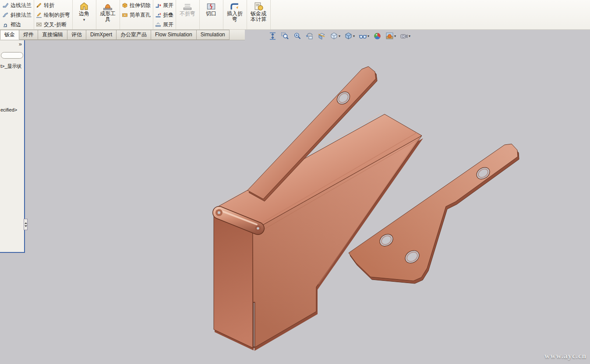 This screenshot has width=590, height=364. I want to click on hide-show-items-icon, so click(363, 36).